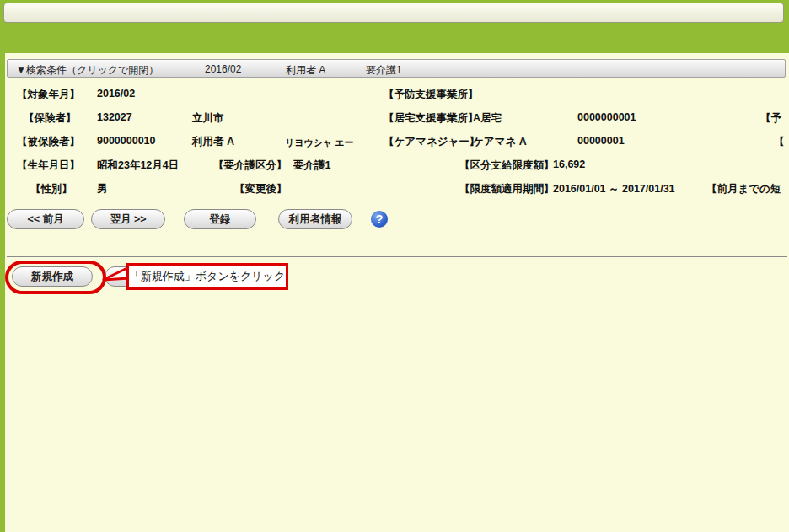  Describe the element at coordinates (213, 142) in the screenshot. I see `insured-name: 利用者 A` at that location.